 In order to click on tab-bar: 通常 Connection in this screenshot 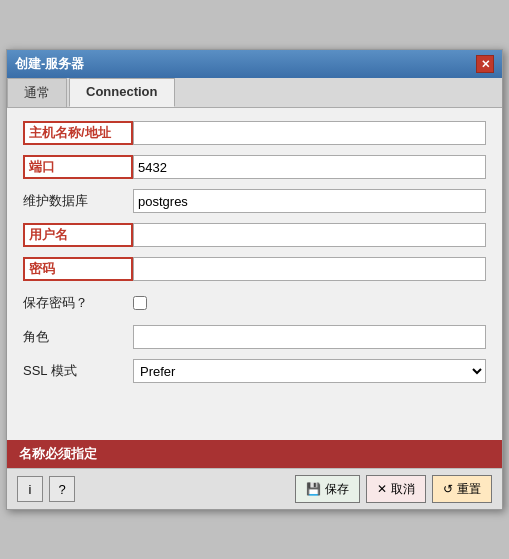, I will do `click(254, 93)`.